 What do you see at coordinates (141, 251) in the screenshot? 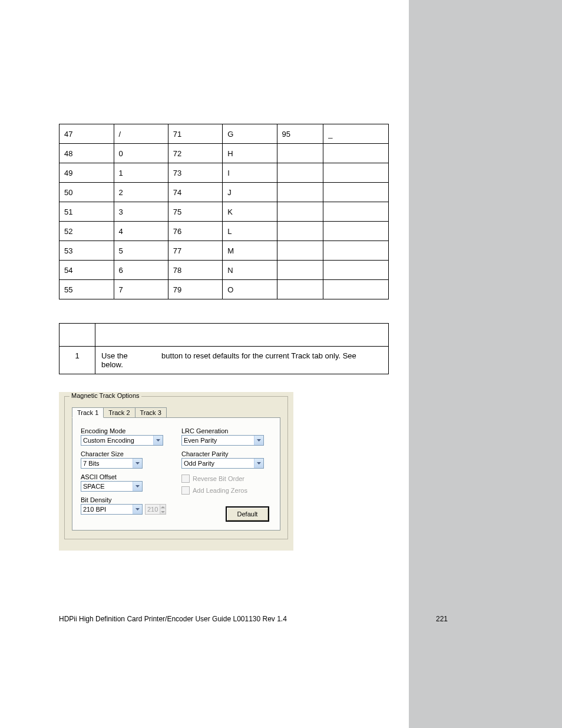
I see `table-cell: 5` at bounding box center [141, 251].